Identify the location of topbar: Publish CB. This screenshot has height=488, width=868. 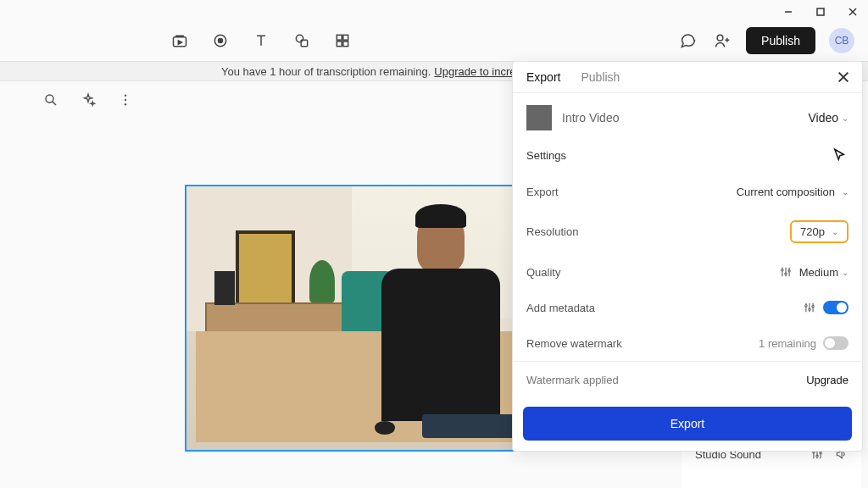
(434, 41).